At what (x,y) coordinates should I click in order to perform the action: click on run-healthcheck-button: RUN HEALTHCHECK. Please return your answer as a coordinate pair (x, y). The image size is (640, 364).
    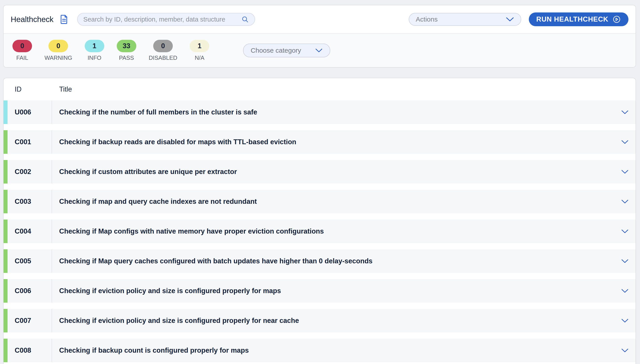
    Looking at the image, I should click on (579, 20).